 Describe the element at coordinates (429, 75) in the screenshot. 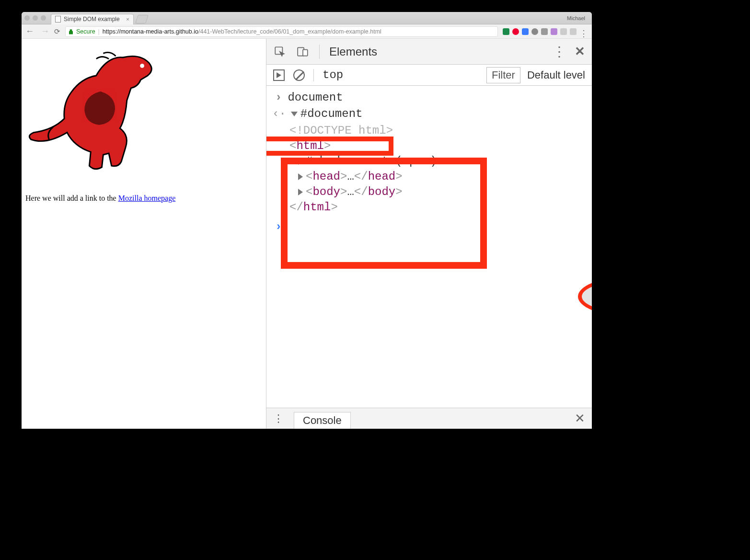

I see `console-toolbar: top Filter Default level` at that location.